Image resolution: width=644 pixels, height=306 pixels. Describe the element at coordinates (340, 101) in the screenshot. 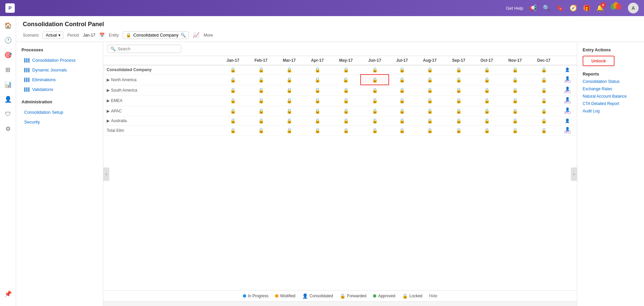

I see `table-row: ▶EMEA 🔒 🔒 🔒 🔒 🔒 🔒 🔒 🔒 🔒` at that location.